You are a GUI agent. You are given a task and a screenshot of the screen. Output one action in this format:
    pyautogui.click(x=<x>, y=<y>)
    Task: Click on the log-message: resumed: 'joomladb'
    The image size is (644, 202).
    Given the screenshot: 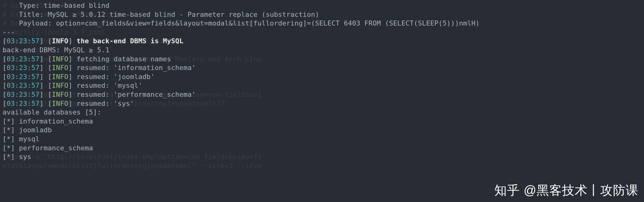 What is the action you would take?
    pyautogui.click(x=116, y=77)
    